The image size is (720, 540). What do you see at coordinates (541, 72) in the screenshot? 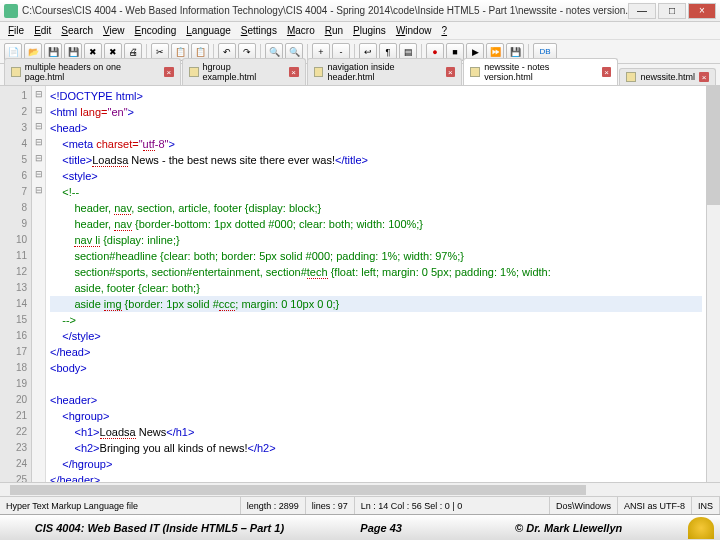
I see `tab-label: newssite - notes version.html` at bounding box center [541, 72].